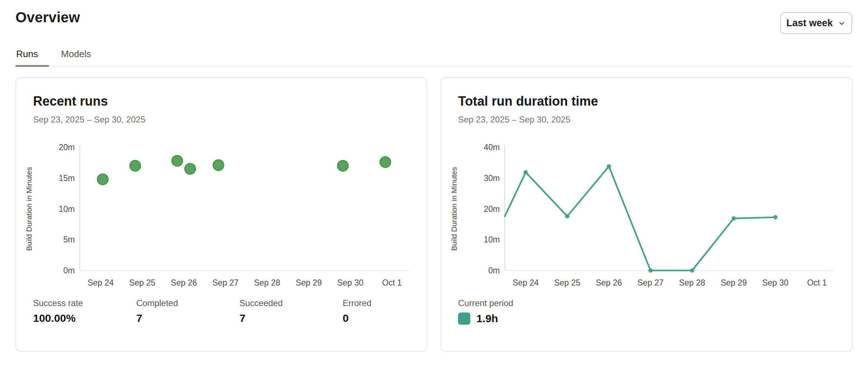  Describe the element at coordinates (291, 303) in the screenshot. I see `stat-label: Succeeded` at that location.